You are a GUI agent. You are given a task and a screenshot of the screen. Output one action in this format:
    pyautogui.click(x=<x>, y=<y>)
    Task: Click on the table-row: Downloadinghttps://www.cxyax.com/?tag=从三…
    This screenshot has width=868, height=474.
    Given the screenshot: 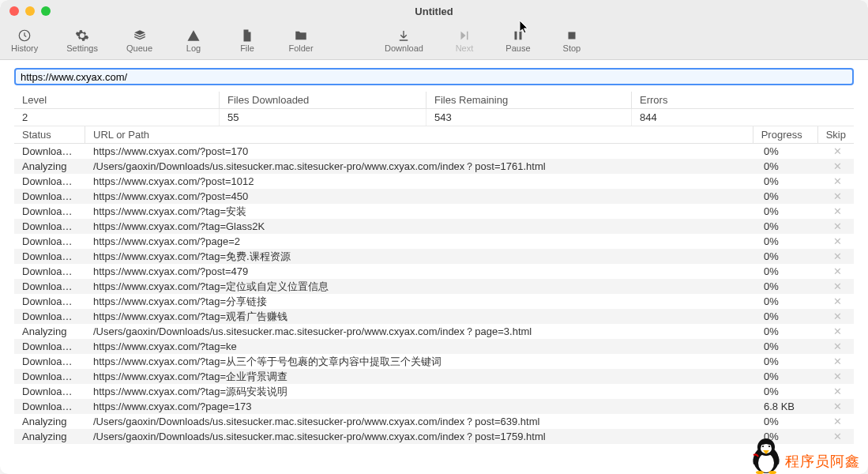 What is the action you would take?
    pyautogui.click(x=434, y=362)
    